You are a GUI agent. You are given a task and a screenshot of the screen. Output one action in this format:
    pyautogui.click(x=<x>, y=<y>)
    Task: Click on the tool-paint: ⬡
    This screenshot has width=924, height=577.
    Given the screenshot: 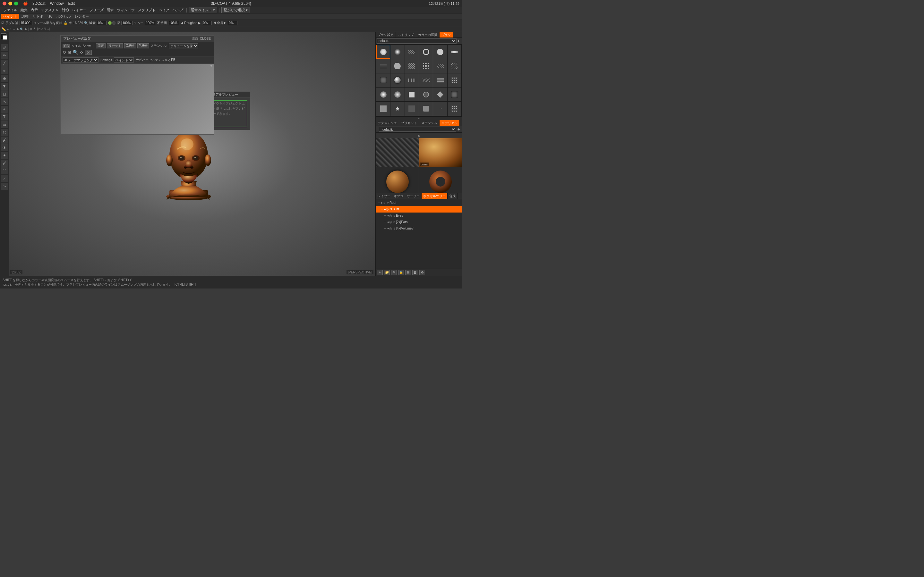 What is the action you would take?
    pyautogui.click(x=5, y=132)
    